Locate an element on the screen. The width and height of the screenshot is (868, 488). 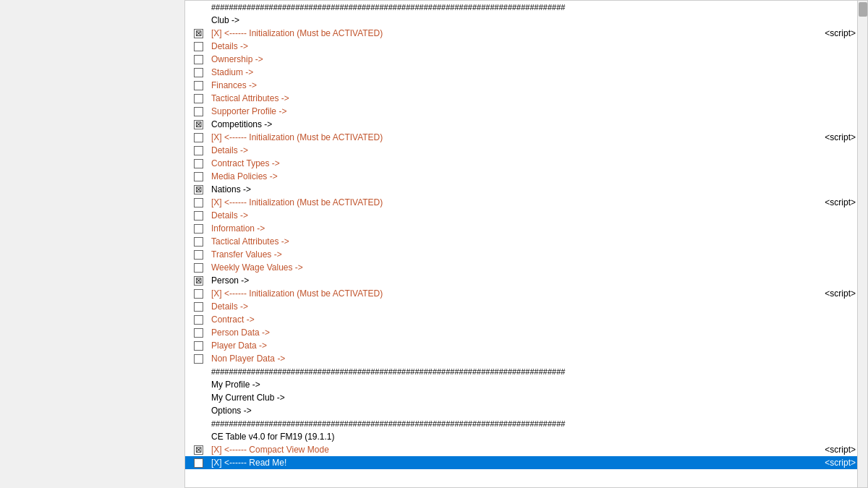
list-row: Weekly Wage Values -> is located at coordinates (527, 267).